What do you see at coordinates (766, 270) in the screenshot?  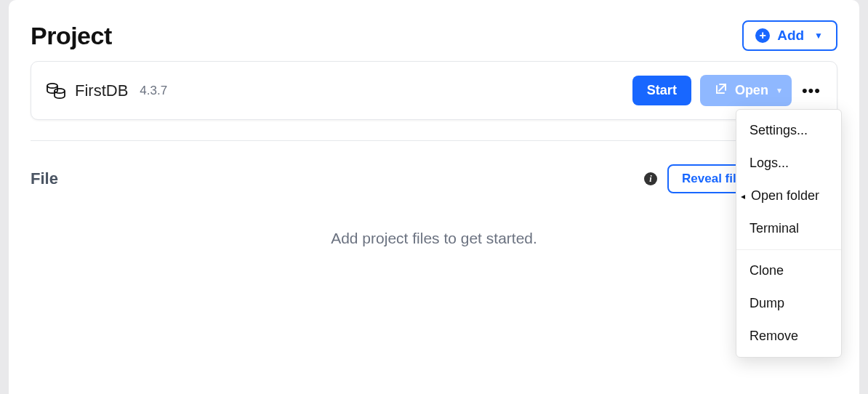 I see `menu-item-label: Clone` at bounding box center [766, 270].